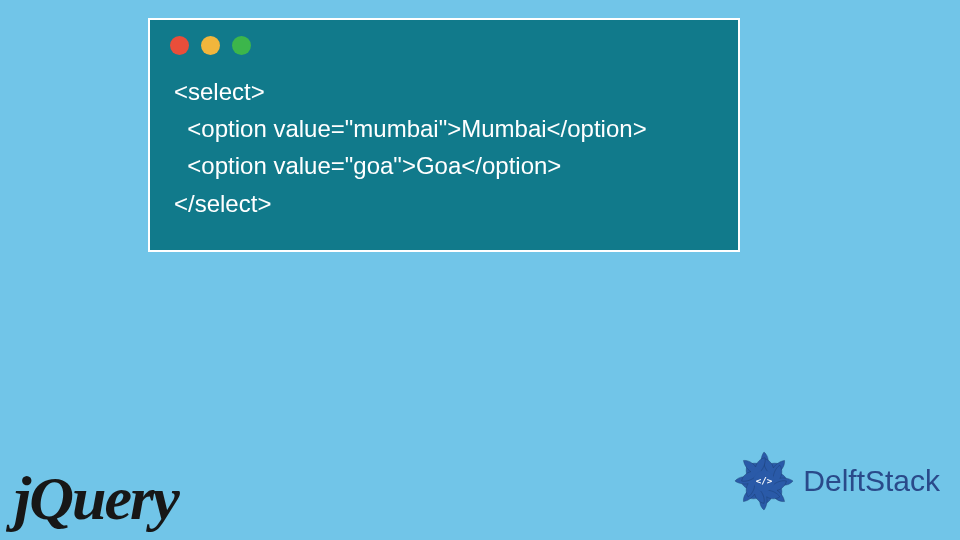 This screenshot has height=540, width=960. What do you see at coordinates (368, 166) in the screenshot?
I see `code-line: <option value="goa">Goa</option>` at bounding box center [368, 166].